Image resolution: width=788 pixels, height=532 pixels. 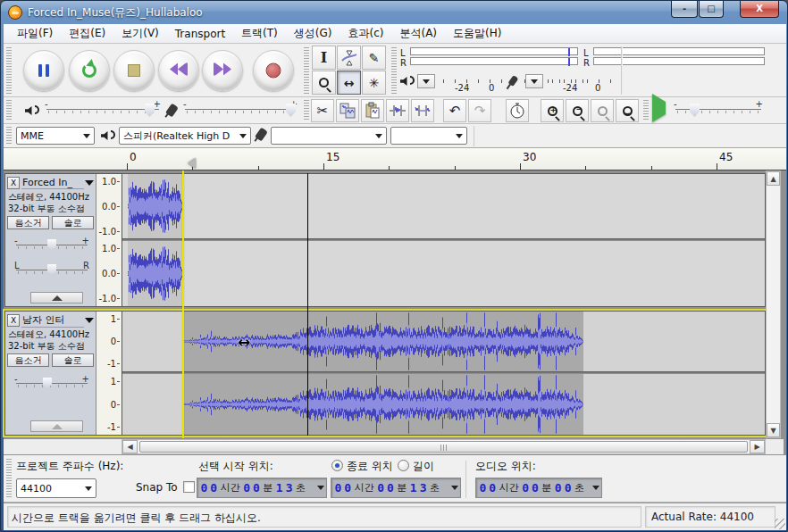 I want to click on edit-toolbar-grip, so click(x=306, y=111).